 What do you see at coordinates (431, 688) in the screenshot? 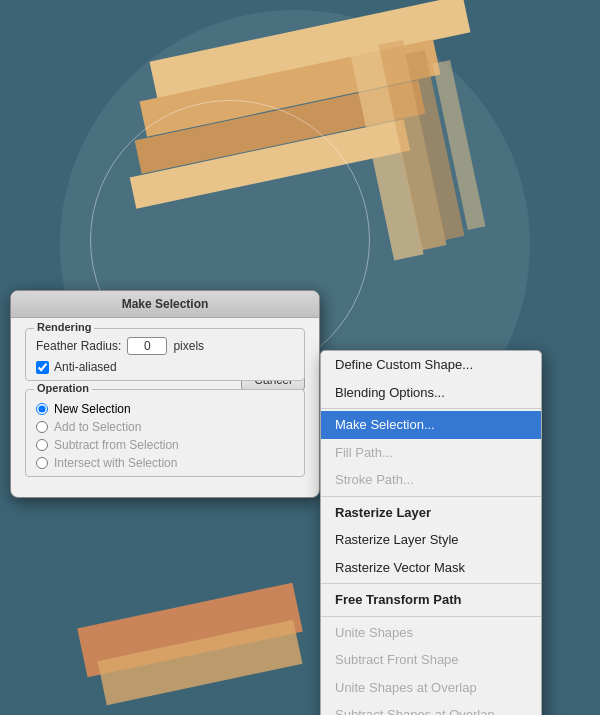
I see `menu-item-unite-shapes-overlap: Unite Shapes at Overlap` at bounding box center [431, 688].